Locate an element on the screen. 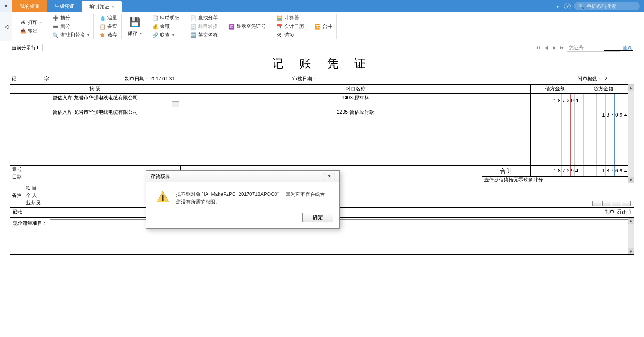 The height and width of the screenshot is (337, 644). voucher-zi-input is located at coordinates (63, 79).